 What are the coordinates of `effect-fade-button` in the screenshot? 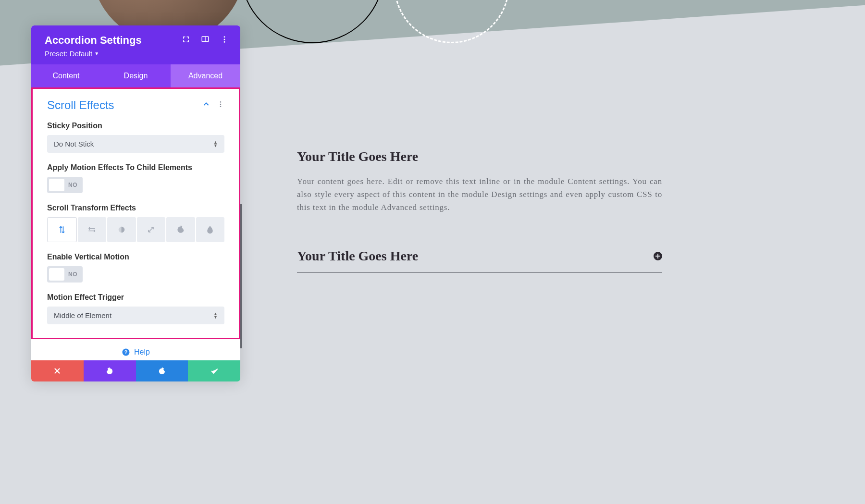 It's located at (122, 230).